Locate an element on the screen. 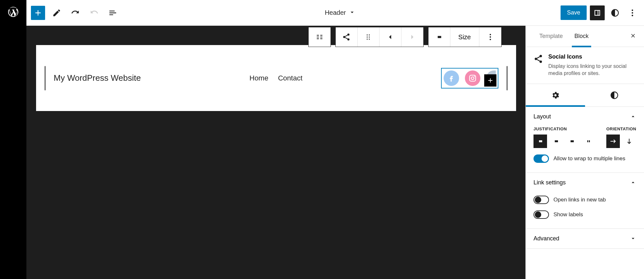 This screenshot has height=279, width=644. tab-template: Template is located at coordinates (551, 36).